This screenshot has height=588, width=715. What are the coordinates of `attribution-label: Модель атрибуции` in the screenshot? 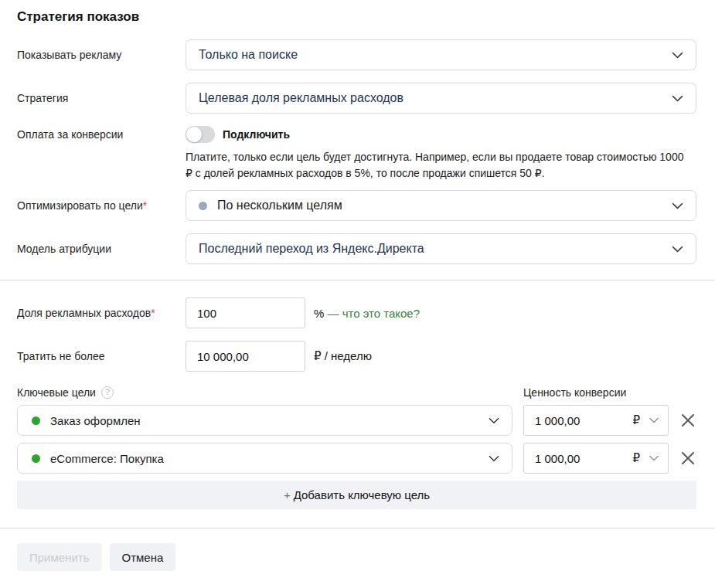 It's located at (101, 249).